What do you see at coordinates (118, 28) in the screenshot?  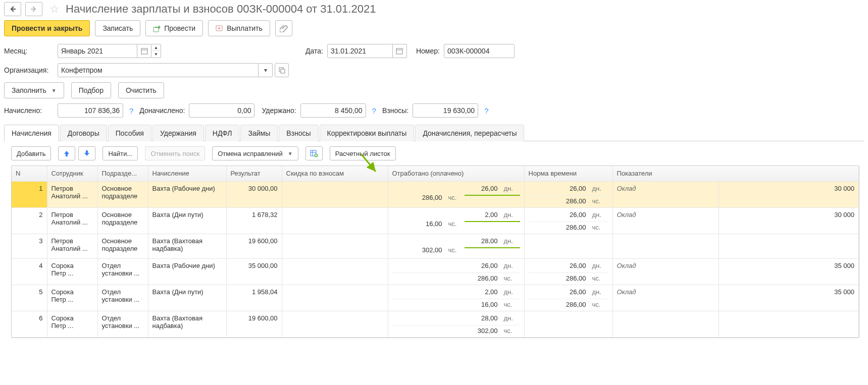 I see `save-button: Записать` at bounding box center [118, 28].